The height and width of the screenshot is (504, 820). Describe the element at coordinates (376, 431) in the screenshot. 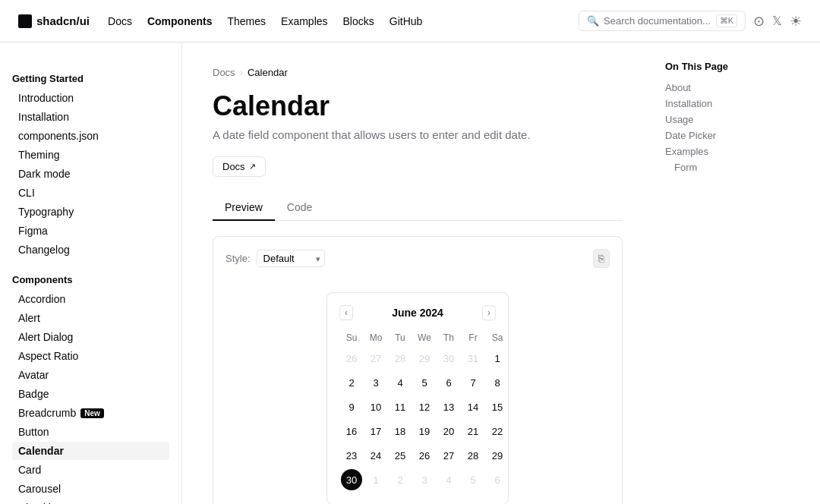

I see `calendar-day: 17` at that location.